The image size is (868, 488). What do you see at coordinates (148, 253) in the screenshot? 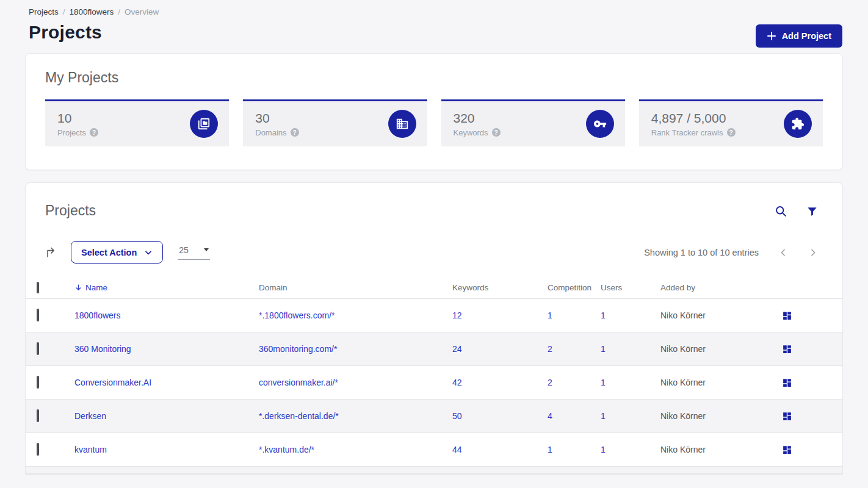
I see `chevron-down-icon` at bounding box center [148, 253].